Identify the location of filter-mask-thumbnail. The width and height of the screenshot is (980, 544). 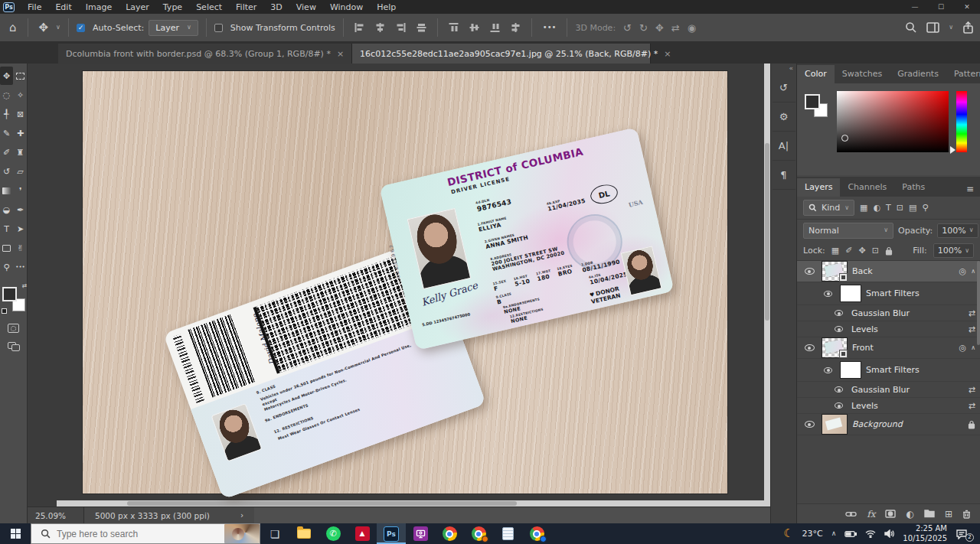
(851, 370).